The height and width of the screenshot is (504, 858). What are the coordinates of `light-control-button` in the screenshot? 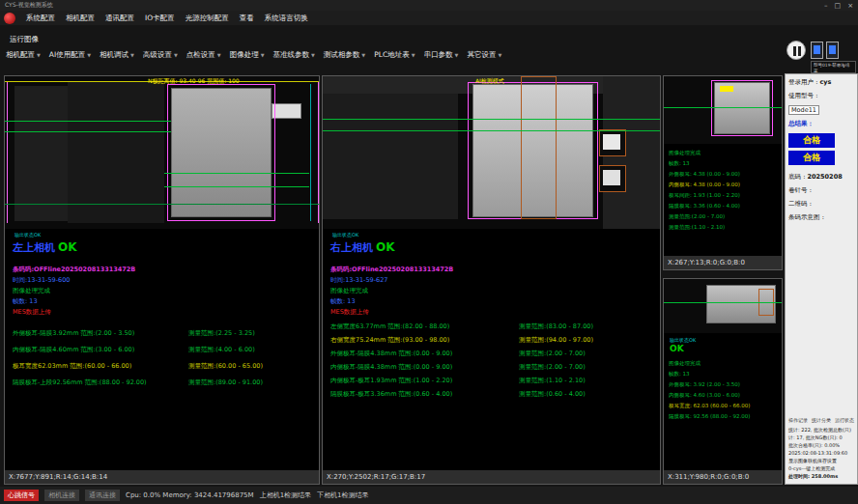 It's located at (833, 50).